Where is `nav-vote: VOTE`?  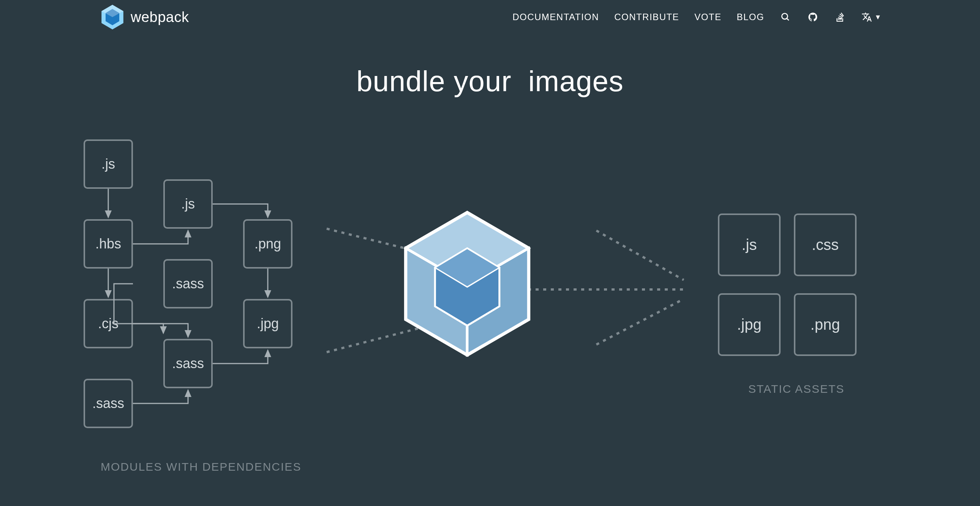 nav-vote: VOTE is located at coordinates (708, 17).